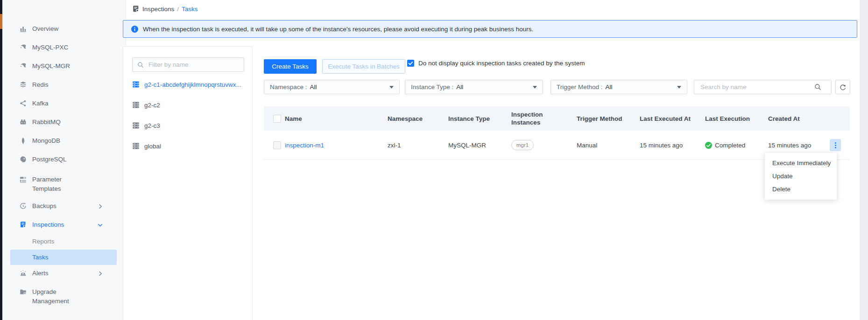  Describe the element at coordinates (165, 9) in the screenshot. I see `breadcrumb: Inspections / Tasks` at that location.